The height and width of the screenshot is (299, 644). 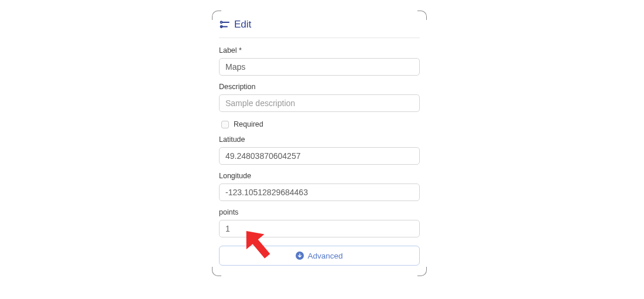 What do you see at coordinates (325, 256) in the screenshot?
I see `advanced-button-label: Advanced` at bounding box center [325, 256].